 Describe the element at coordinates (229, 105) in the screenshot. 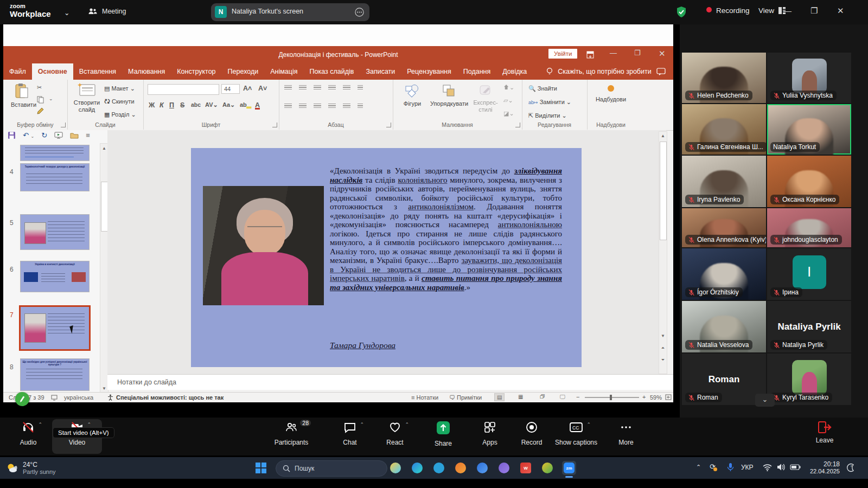

I see `change-case-button: Aa⌄` at that location.